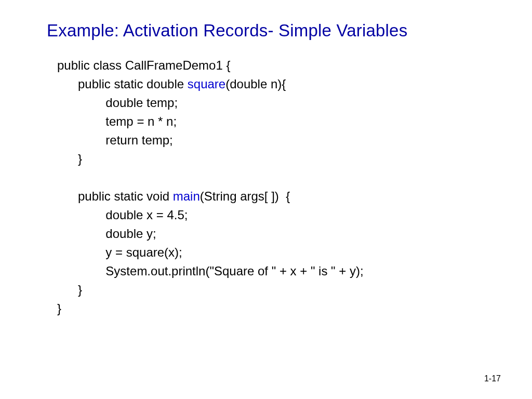 The height and width of the screenshot is (399, 532). Describe the element at coordinates (119, 252) in the screenshot. I see `code-line: y = square(x);` at that location.